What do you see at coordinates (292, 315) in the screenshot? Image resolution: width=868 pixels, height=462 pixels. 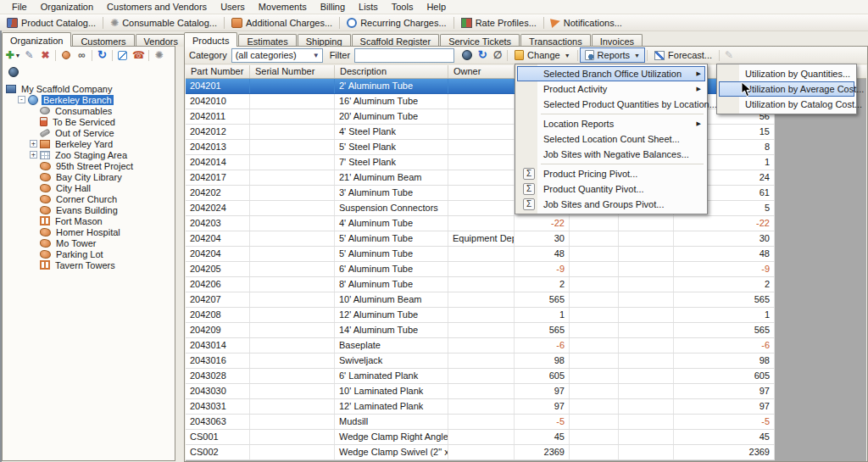 I see `cell-serial-number` at bounding box center [292, 315].